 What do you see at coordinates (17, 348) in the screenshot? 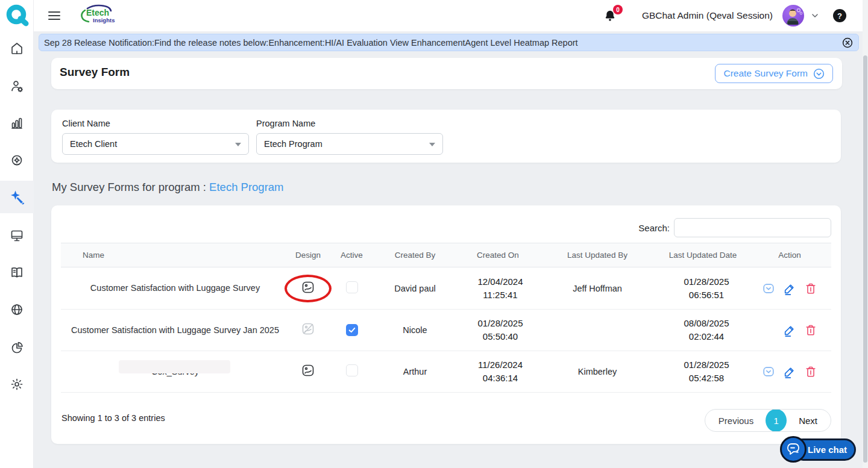
I see `sidebar-item-analytics` at bounding box center [17, 348].